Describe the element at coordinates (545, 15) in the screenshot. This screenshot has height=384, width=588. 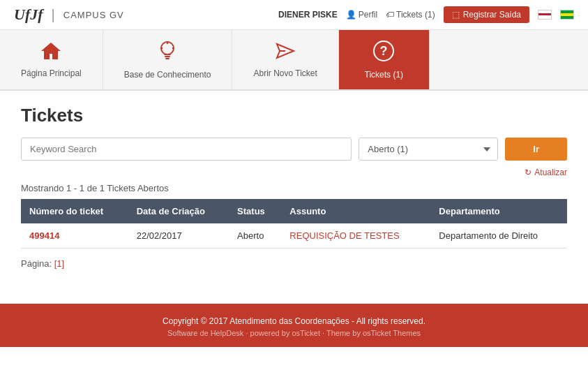
I see `flag-us-icon` at that location.